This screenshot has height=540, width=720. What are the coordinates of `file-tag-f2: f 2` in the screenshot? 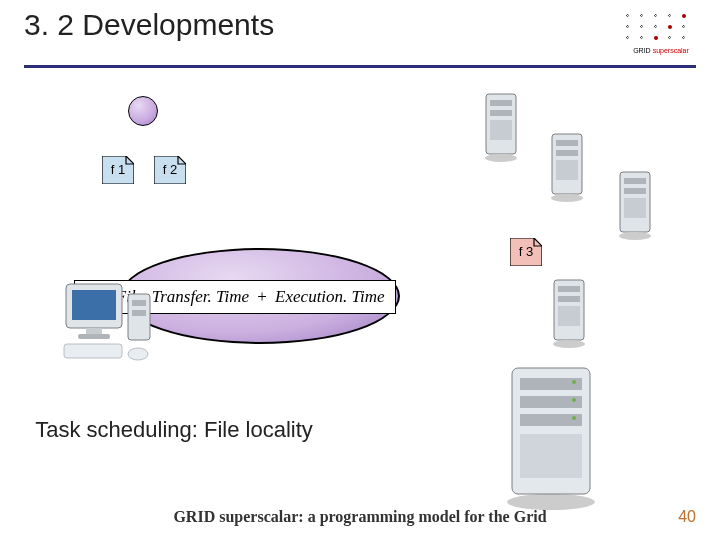 It's located at (170, 170).